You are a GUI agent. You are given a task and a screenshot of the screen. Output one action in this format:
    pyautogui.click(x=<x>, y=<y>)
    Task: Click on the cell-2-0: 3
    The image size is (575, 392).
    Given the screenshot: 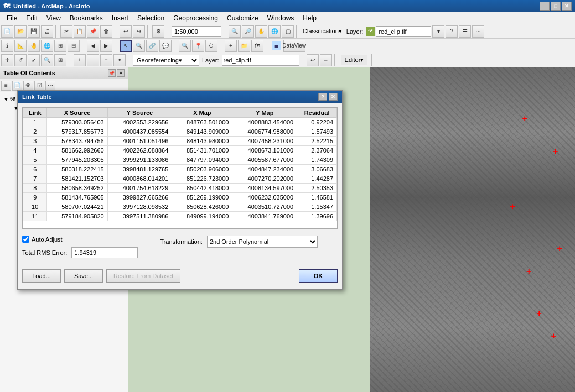 What is the action you would take?
    pyautogui.click(x=35, y=142)
    